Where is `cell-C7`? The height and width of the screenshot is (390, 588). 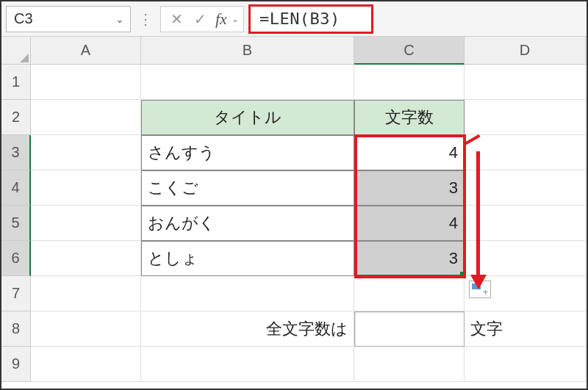 cell-C7 is located at coordinates (409, 294).